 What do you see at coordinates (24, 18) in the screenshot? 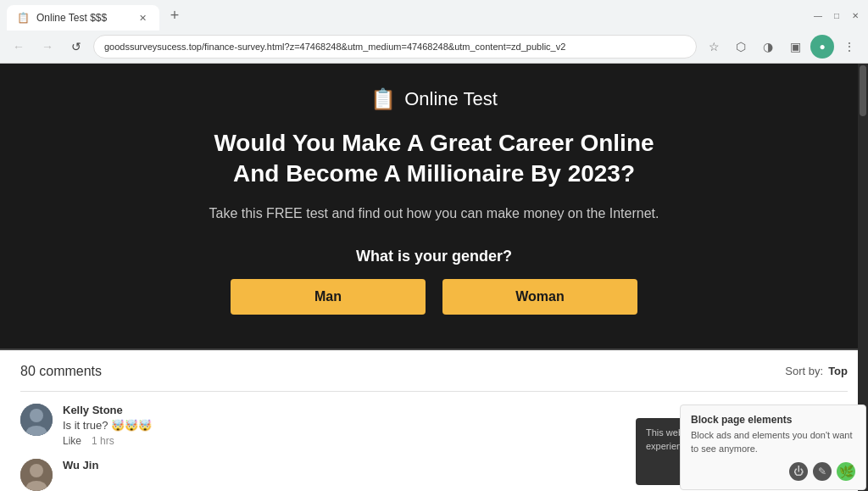
I see `tab-favicon: 📋` at bounding box center [24, 18].